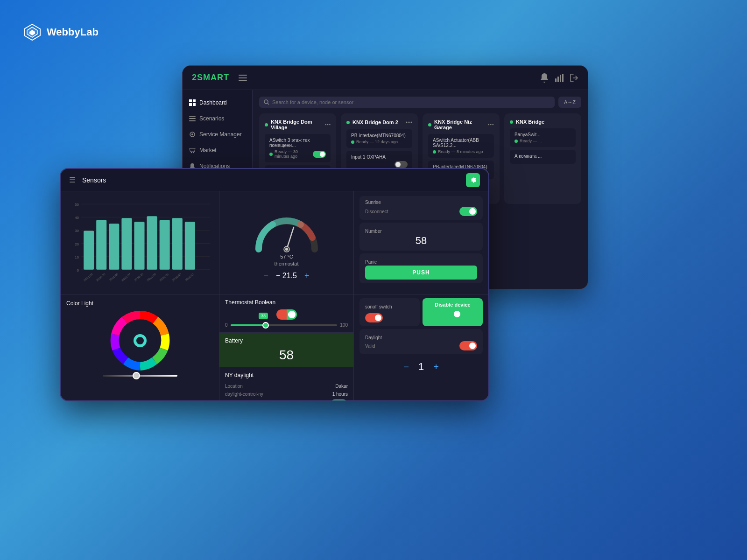  I want to click on gauge-area: 57 °C thermostat − − 21.5 +, so click(287, 243).